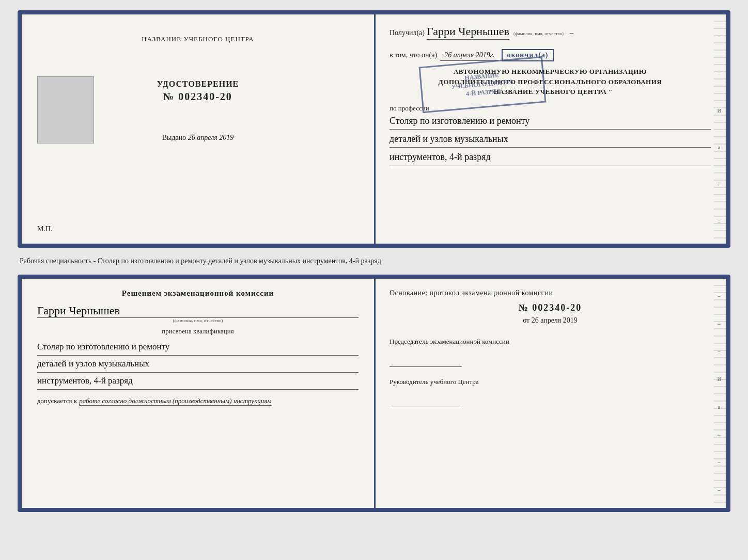 Image resolution: width=748 pixels, height=560 pixels. Describe the element at coordinates (550, 69) in the screenshot. I see `vtom-block: в том, что он(а) 26 апреля 2019г. окончи…` at that location.